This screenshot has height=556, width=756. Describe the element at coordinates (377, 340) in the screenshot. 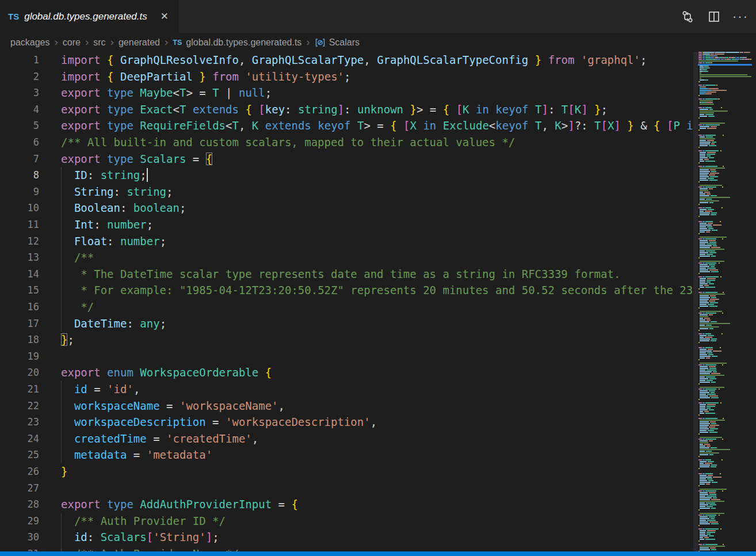

I see `code-line: };` at that location.